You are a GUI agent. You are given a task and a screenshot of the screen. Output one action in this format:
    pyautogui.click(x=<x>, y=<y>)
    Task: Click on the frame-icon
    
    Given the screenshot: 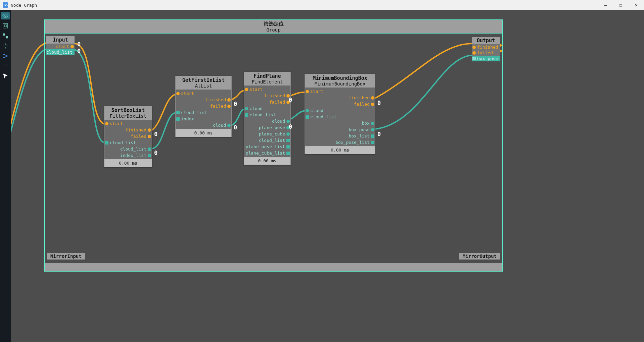 What is the action you would take?
    pyautogui.click(x=5, y=26)
    